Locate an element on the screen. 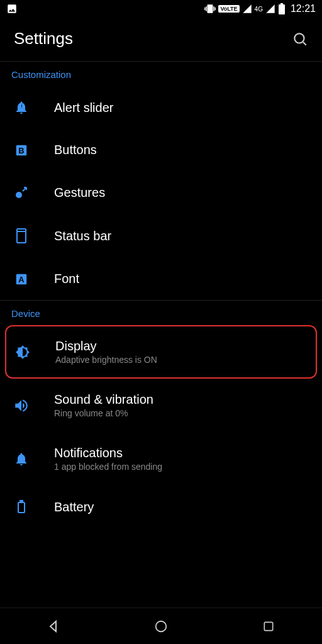 The image size is (322, 644). vibrate-icon is located at coordinates (210, 9).